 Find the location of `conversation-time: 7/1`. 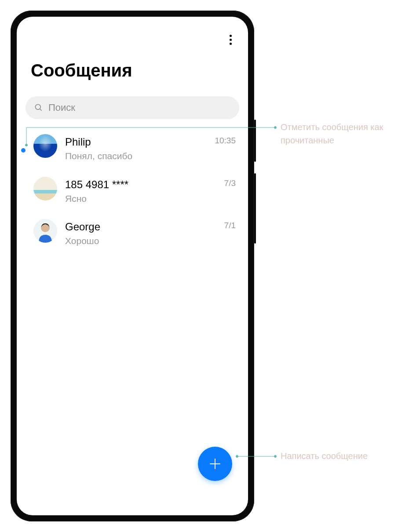

conversation-time: 7/1 is located at coordinates (230, 225).